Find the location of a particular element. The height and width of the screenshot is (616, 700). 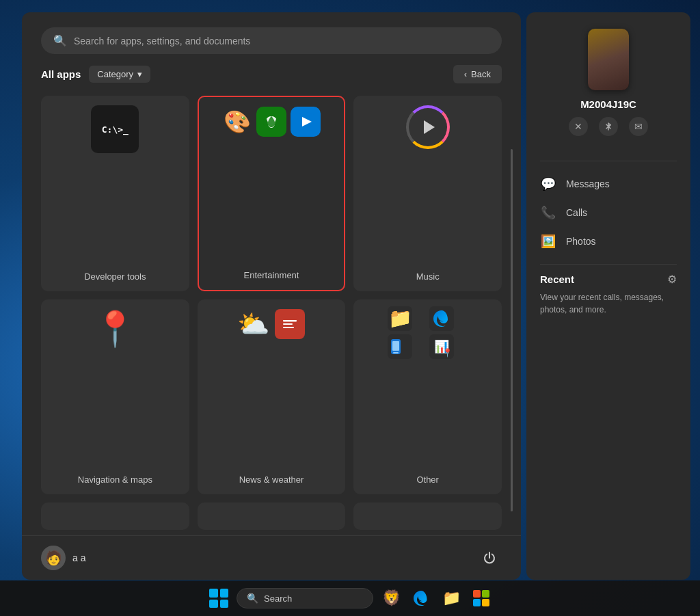

calls-icon: 📞 is located at coordinates (548, 213).